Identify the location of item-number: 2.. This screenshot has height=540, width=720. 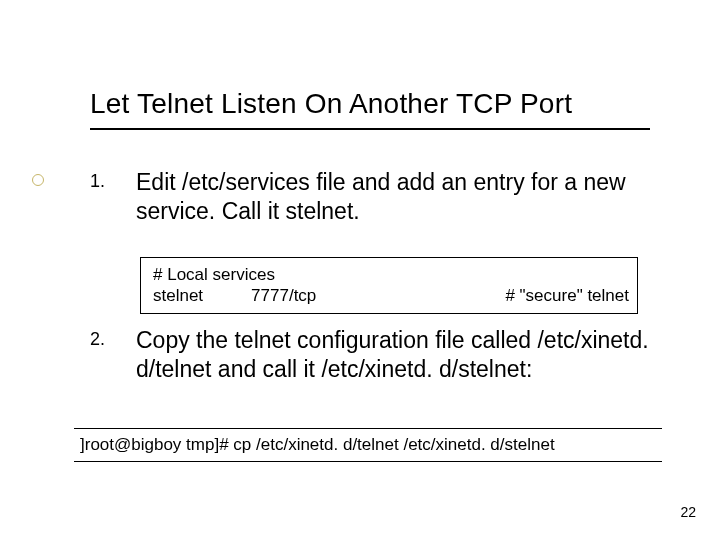
(113, 338).